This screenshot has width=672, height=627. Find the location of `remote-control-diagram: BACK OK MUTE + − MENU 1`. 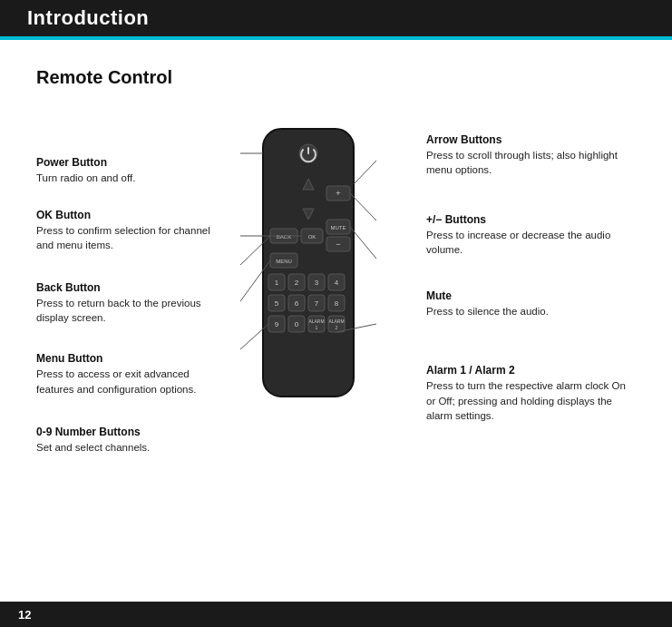

remote-control-diagram: BACK OK MUTE + − MENU 1 is located at coordinates (308, 260).